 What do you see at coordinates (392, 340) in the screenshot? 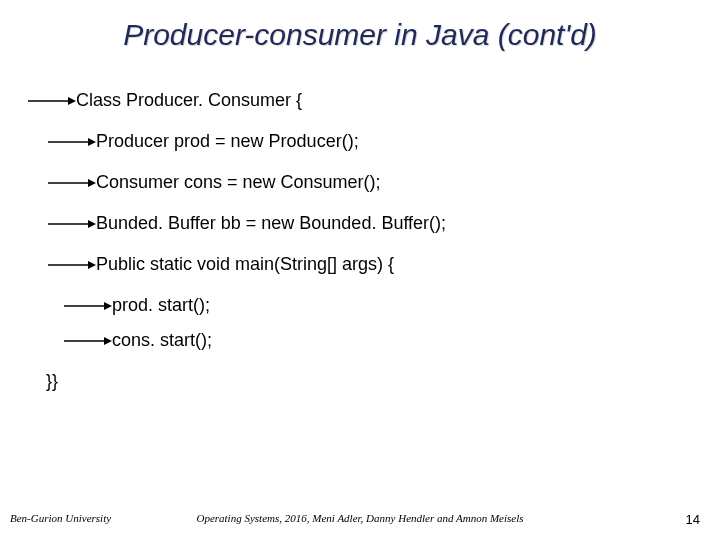
I see `code-line: cons. start();` at bounding box center [392, 340].